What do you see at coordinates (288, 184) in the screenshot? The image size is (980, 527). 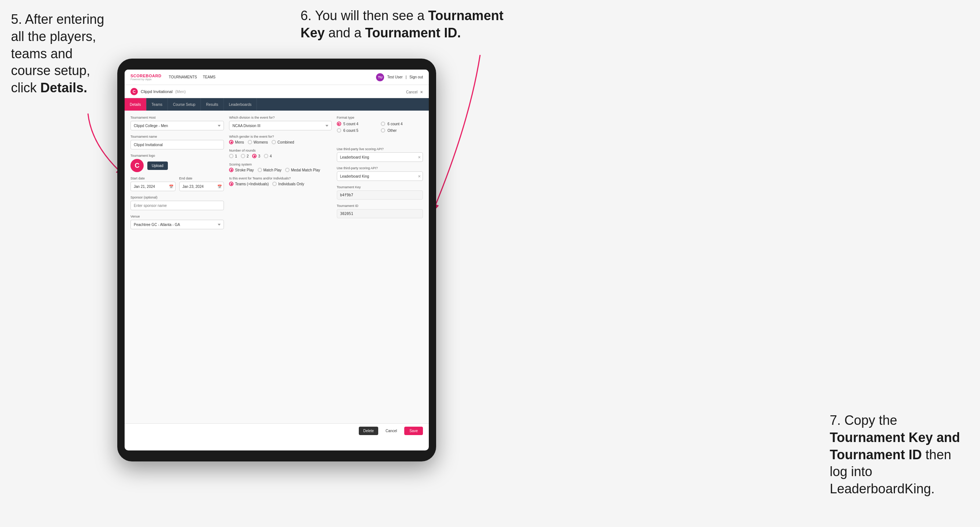 I see `teams-individuals-only: Individuals Only` at bounding box center [288, 184].